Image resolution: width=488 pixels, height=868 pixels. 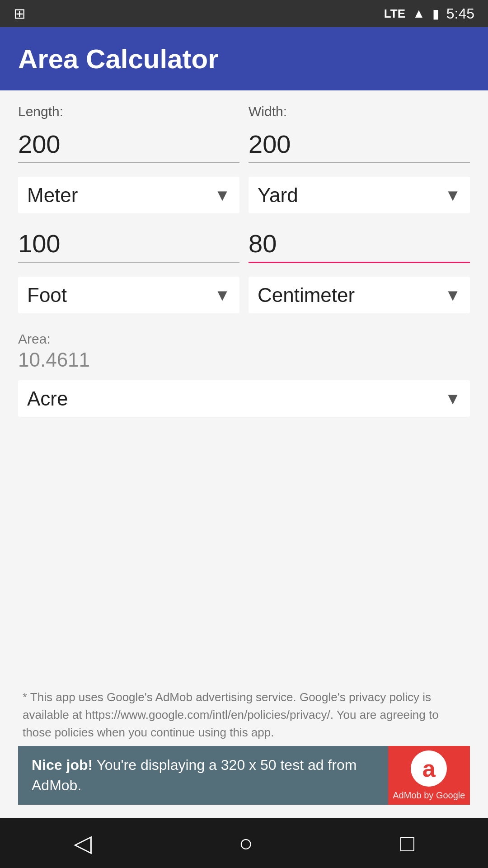 What do you see at coordinates (246, 843) in the screenshot?
I see `home-icon: ○` at bounding box center [246, 843].